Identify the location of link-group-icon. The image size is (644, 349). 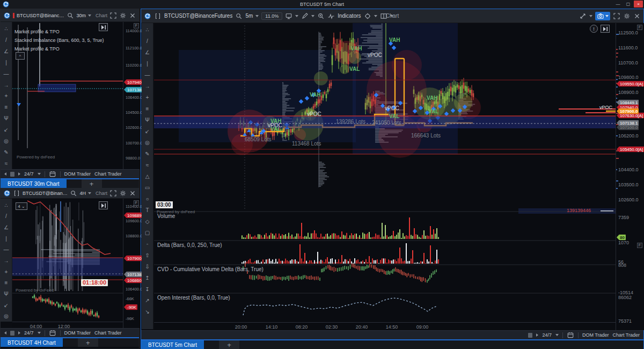
(158, 16).